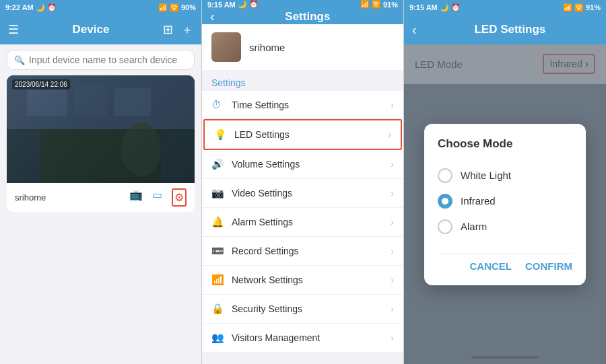 This screenshot has height=364, width=606. Describe the element at coordinates (218, 309) in the screenshot. I see `security-icon: 🔒` at that location.